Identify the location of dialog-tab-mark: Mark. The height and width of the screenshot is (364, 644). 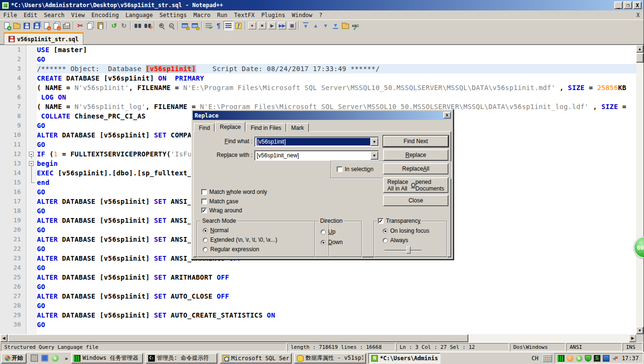
(297, 127).